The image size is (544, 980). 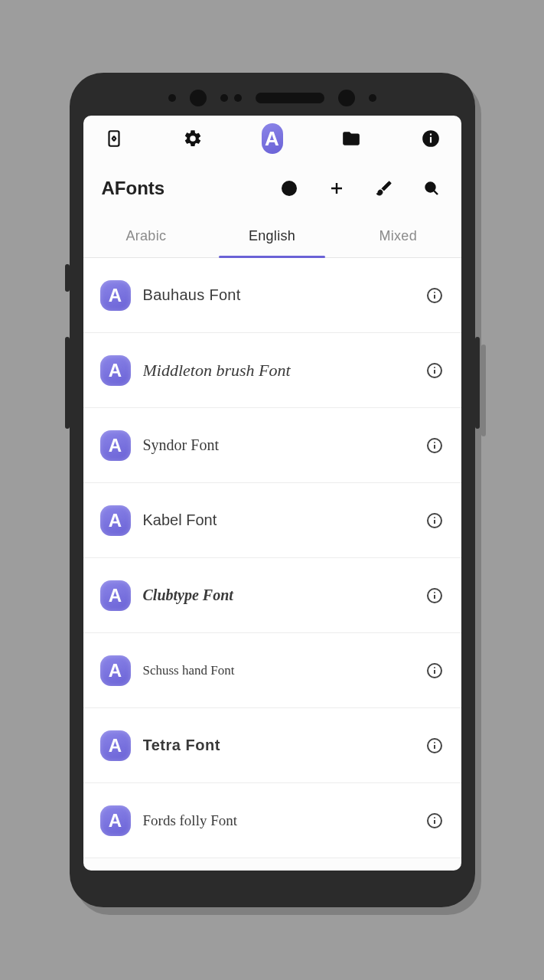 I want to click on font-row: ATetra Font, so click(x=272, y=746).